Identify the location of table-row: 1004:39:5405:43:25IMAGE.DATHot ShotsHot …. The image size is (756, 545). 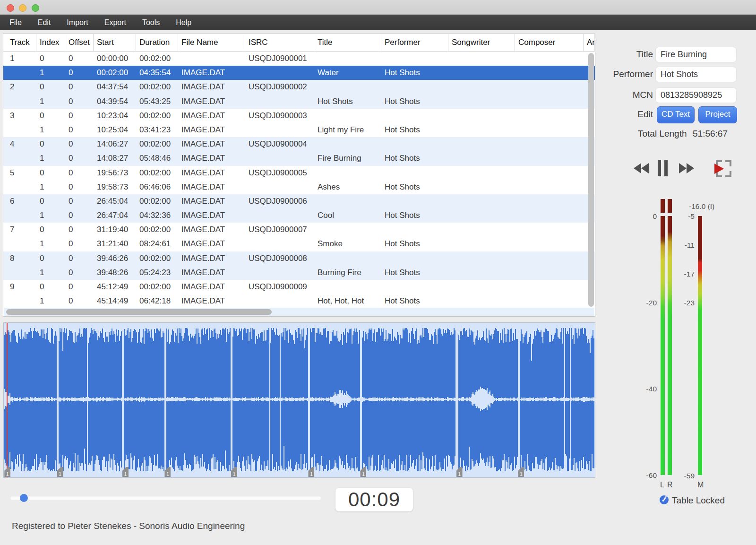
(299, 102).